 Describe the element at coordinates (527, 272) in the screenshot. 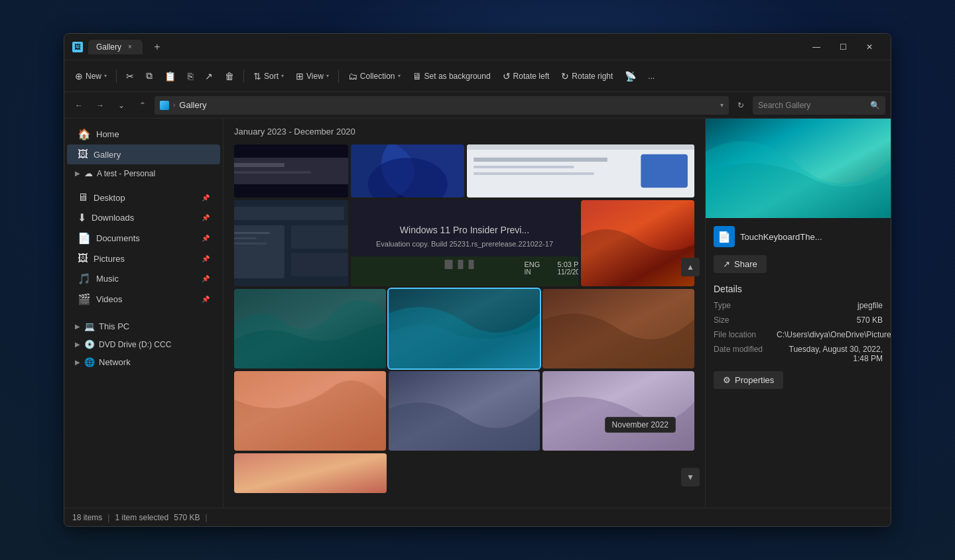

I see `svg-text: IN` at that location.